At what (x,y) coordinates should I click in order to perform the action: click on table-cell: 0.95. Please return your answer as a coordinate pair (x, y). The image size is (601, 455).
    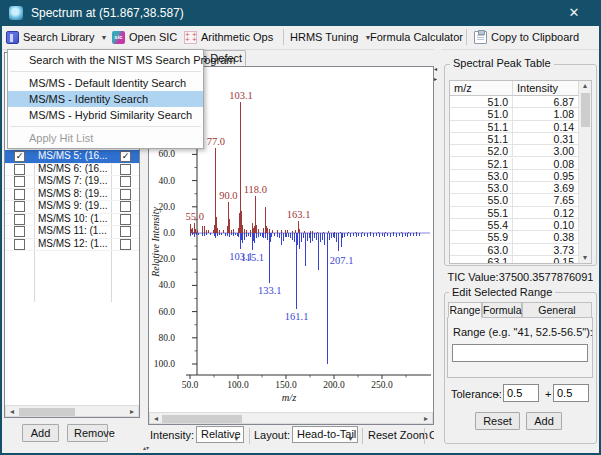
    Looking at the image, I should click on (546, 176).